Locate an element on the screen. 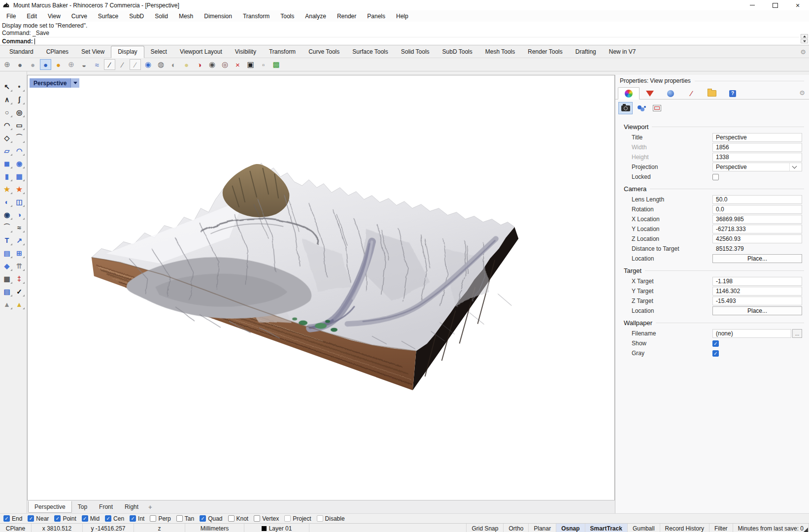 The image size is (809, 532). sphere-icon: ◉ is located at coordinates (19, 164).